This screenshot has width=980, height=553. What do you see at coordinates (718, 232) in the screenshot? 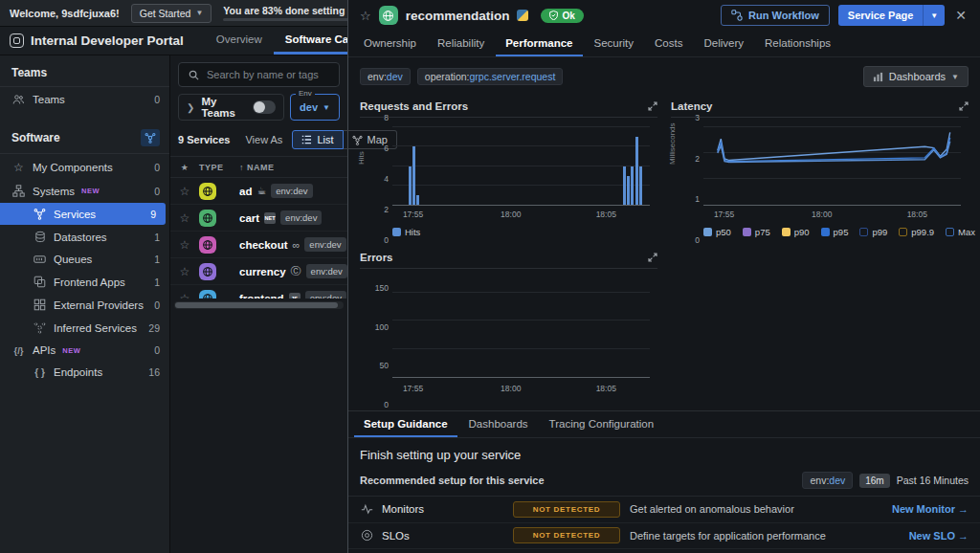
I see `legend-item-p50: p50` at bounding box center [718, 232].